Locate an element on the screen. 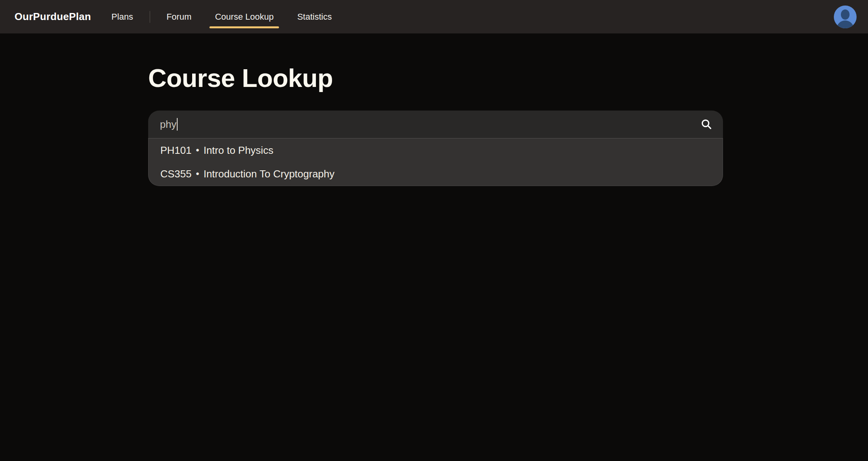  search-icon is located at coordinates (707, 124).